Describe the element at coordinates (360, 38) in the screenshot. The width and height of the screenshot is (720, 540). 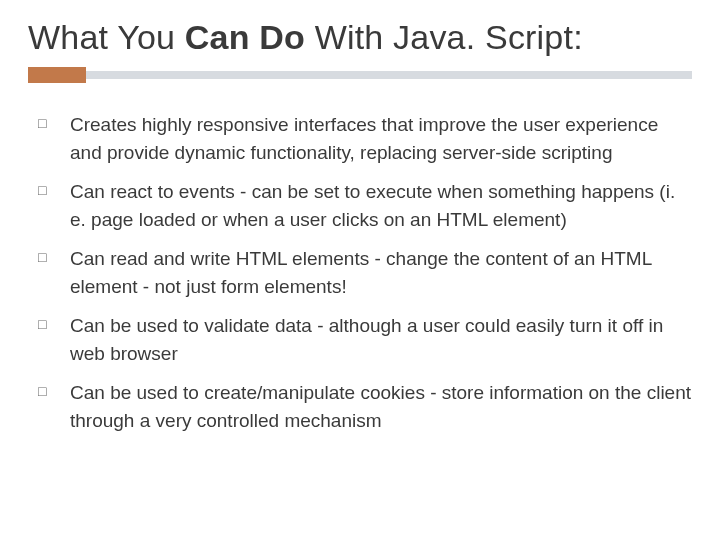
I see `title-wrap: What You Can Do With Java. Script:` at that location.